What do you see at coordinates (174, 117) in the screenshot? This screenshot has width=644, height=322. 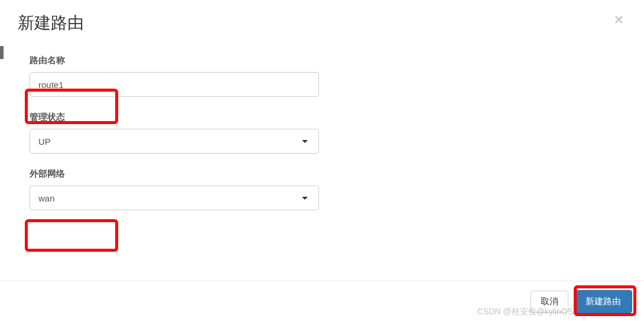 I see `admin-state-label: 管理状态` at bounding box center [174, 117].